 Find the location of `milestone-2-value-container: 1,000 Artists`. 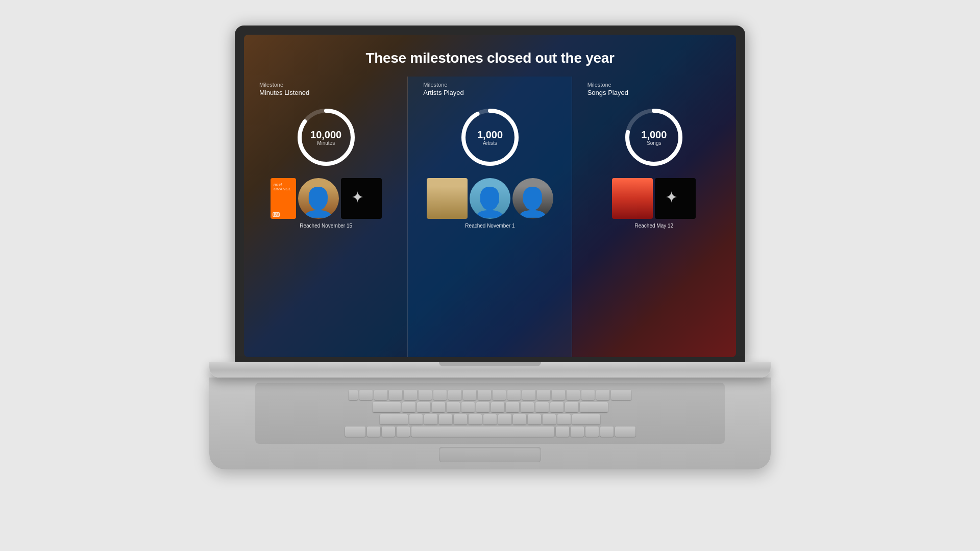

milestone-2-value-container: 1,000 Artists is located at coordinates (490, 138).